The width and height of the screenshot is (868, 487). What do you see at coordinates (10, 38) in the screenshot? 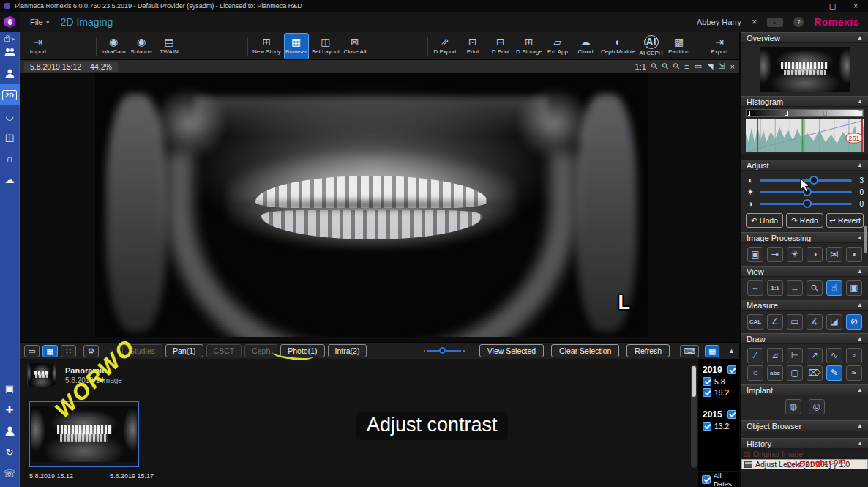
I see `sidebar-lock: ▶` at bounding box center [10, 38].